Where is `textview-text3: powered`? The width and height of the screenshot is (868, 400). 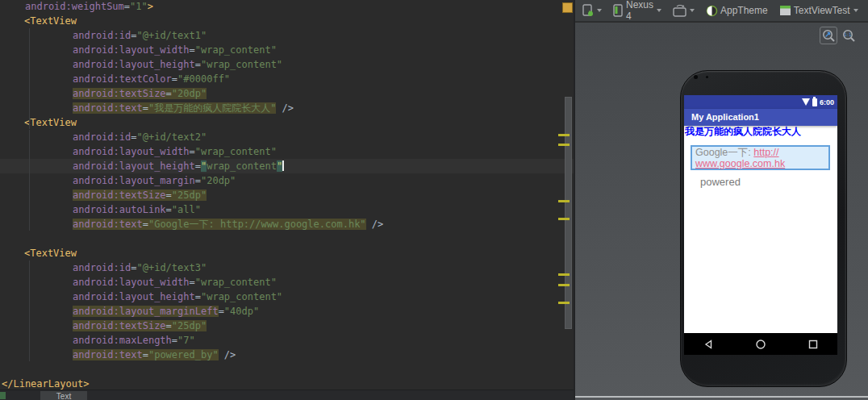 textview-text3: powered is located at coordinates (720, 182).